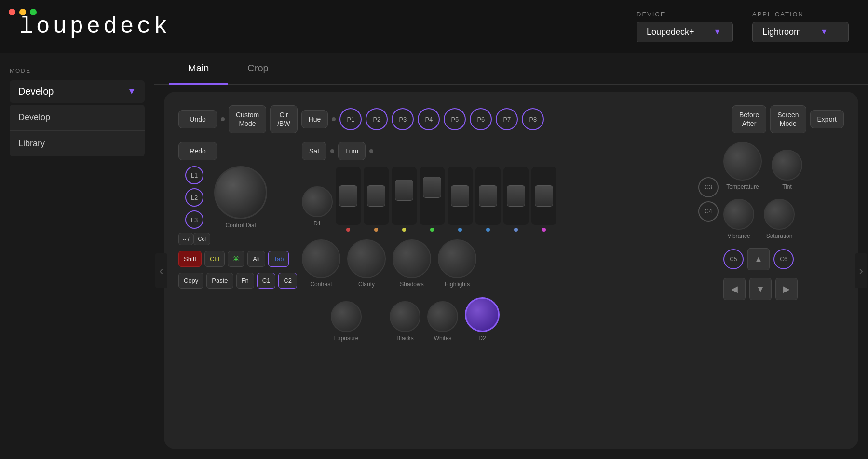 Image resolution: width=868 pixels, height=459 pixels. What do you see at coordinates (779, 214) in the screenshot?
I see `saturation-knob` at bounding box center [779, 214].